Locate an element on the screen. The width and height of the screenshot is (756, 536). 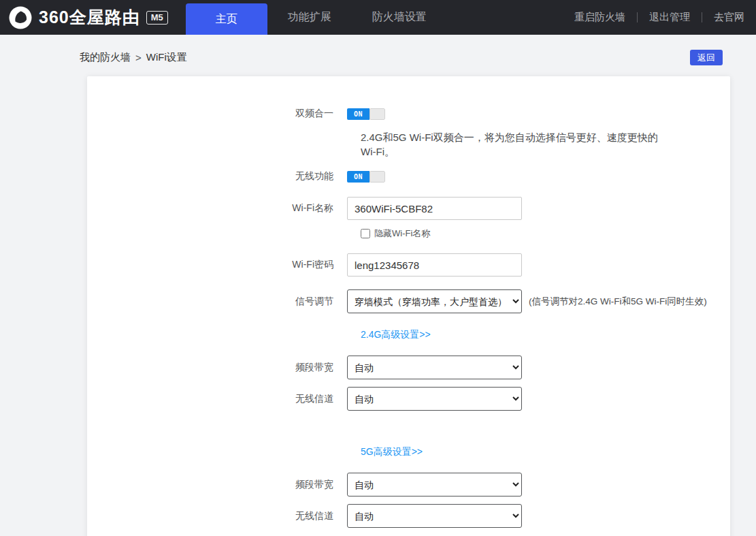
logout-link: 退出管理 is located at coordinates (670, 18).